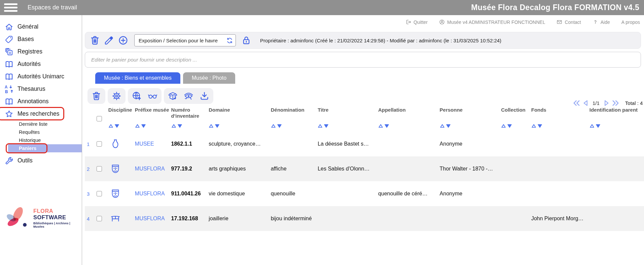 This screenshot has width=644, height=265. I want to click on sidebar-item-general: Général, so click(41, 27).